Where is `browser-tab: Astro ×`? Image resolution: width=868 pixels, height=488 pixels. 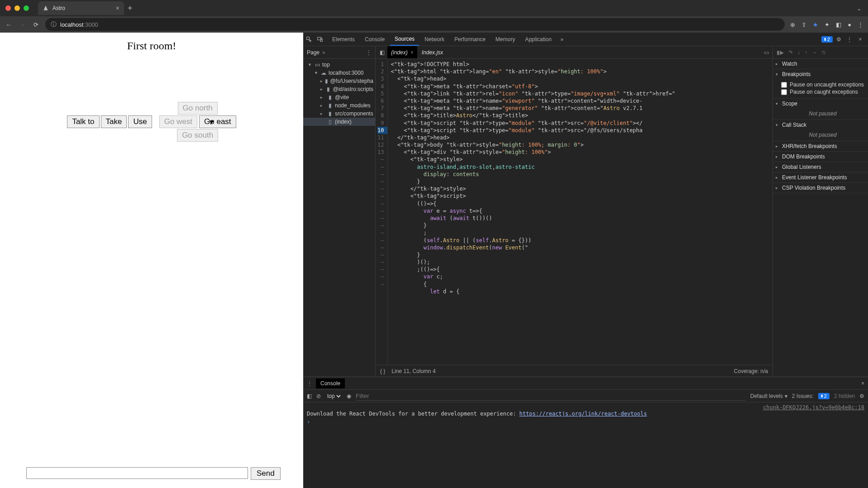
browser-tab: Astro × is located at coordinates (81, 8).